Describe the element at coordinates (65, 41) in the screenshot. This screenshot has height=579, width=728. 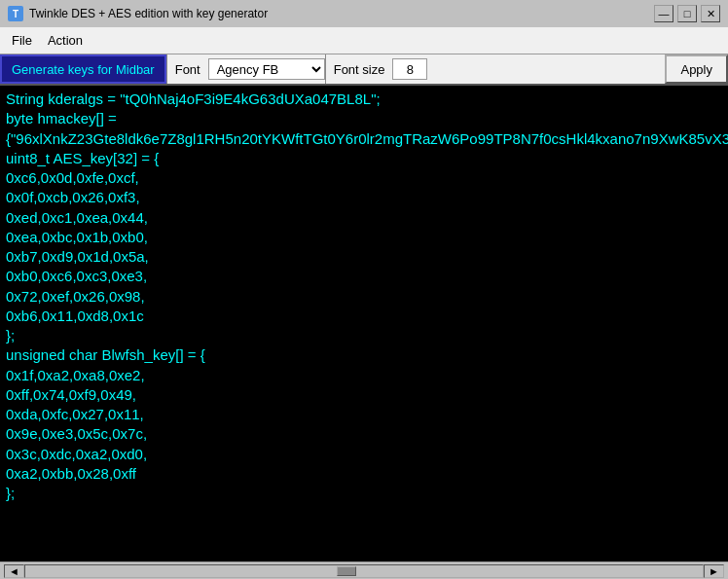
I see `menu-action: Action` at that location.